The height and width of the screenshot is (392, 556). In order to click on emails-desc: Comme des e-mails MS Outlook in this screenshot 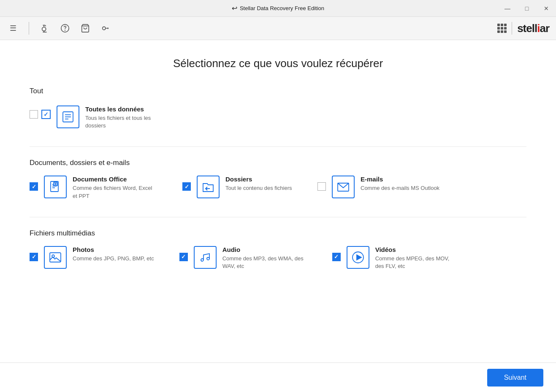, I will do `click(400, 188)`.